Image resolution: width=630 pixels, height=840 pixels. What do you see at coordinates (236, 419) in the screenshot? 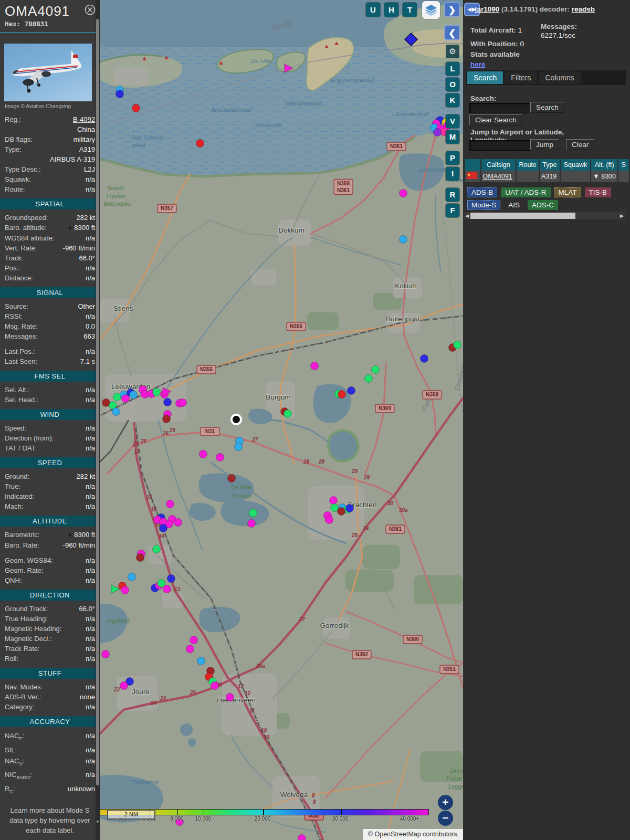
I see `selected-position-marker` at bounding box center [236, 419].